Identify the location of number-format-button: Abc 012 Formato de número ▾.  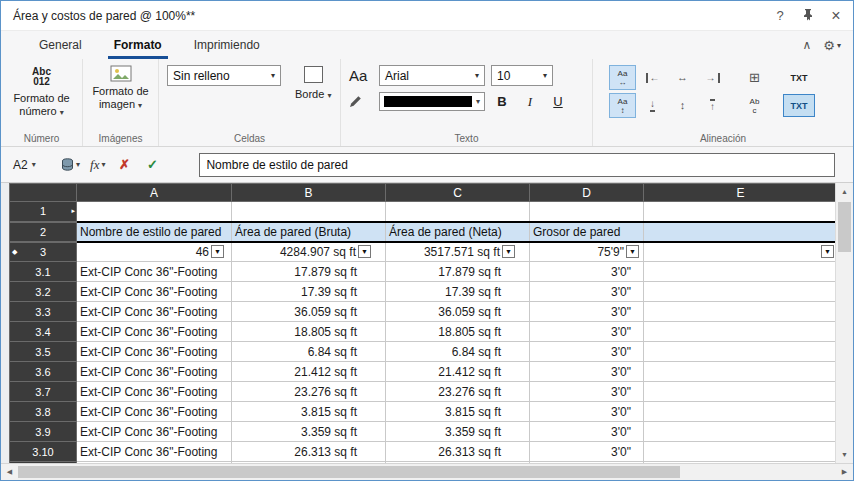
(42, 92).